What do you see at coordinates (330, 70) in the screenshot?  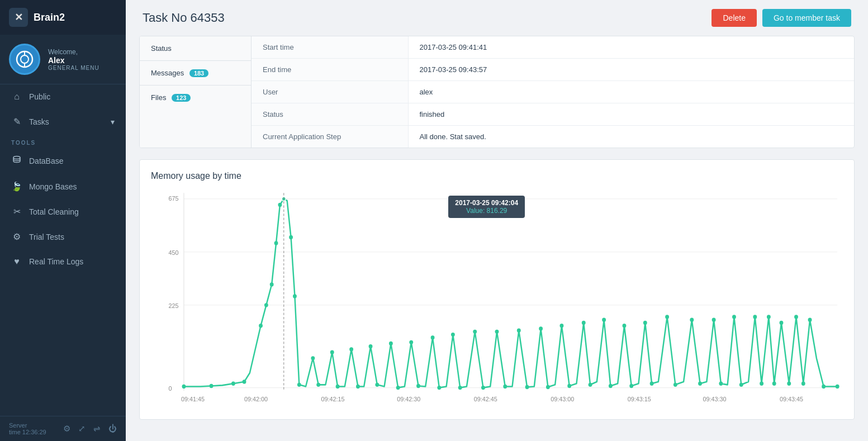 I see `key-end-time: End time` at bounding box center [330, 70].